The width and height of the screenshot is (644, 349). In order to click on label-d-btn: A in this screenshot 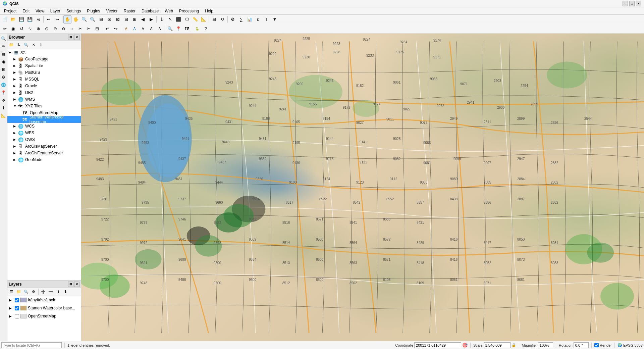, I will do `click(151, 29)`.